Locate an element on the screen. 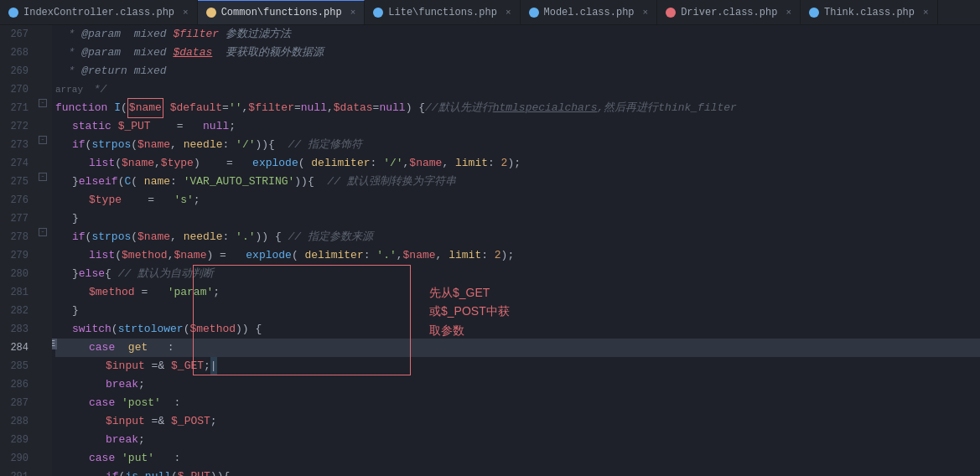  line-num-275: 275 is located at coordinates (14, 182).